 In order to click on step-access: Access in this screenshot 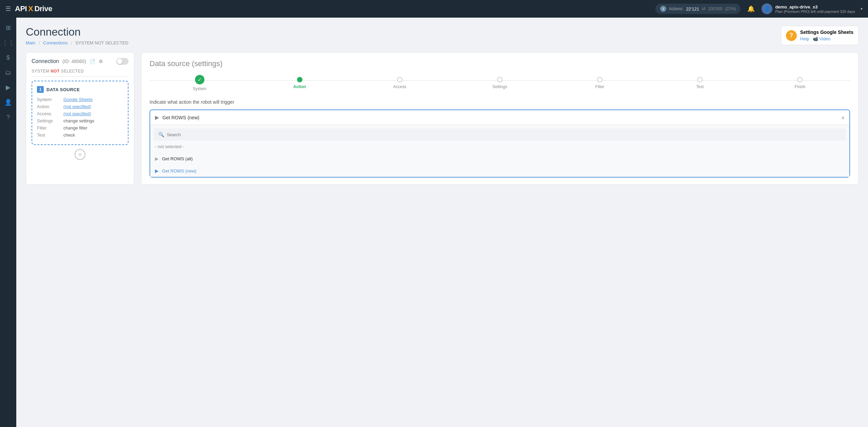, I will do `click(399, 83)`.